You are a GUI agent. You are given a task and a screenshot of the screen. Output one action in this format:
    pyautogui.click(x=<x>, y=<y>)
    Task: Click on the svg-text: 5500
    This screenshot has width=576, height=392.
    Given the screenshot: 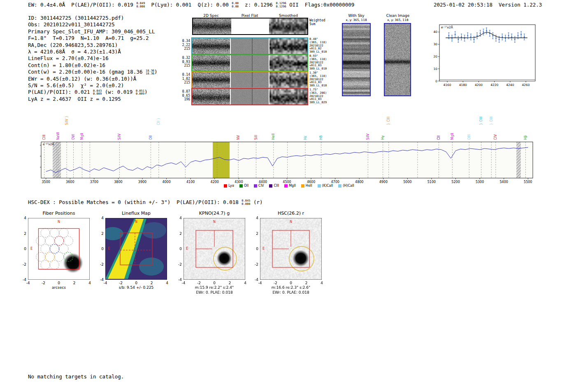 What is the action you would take?
    pyautogui.click(x=528, y=182)
    